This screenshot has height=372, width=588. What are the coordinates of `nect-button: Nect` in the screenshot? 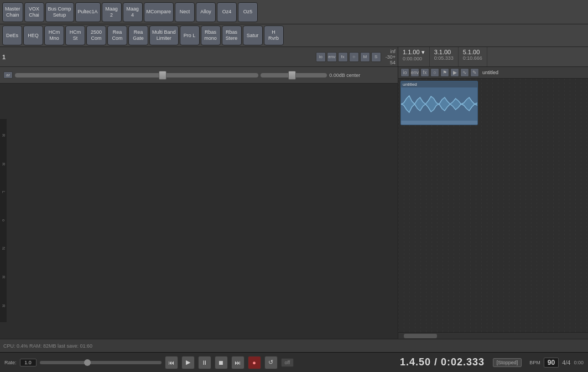 It's located at (185, 12).